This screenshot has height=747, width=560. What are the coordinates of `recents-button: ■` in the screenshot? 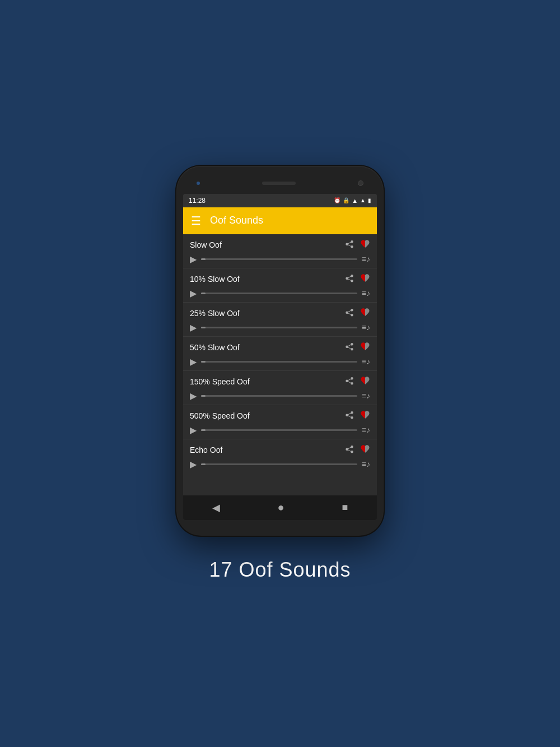 It's located at (345, 508).